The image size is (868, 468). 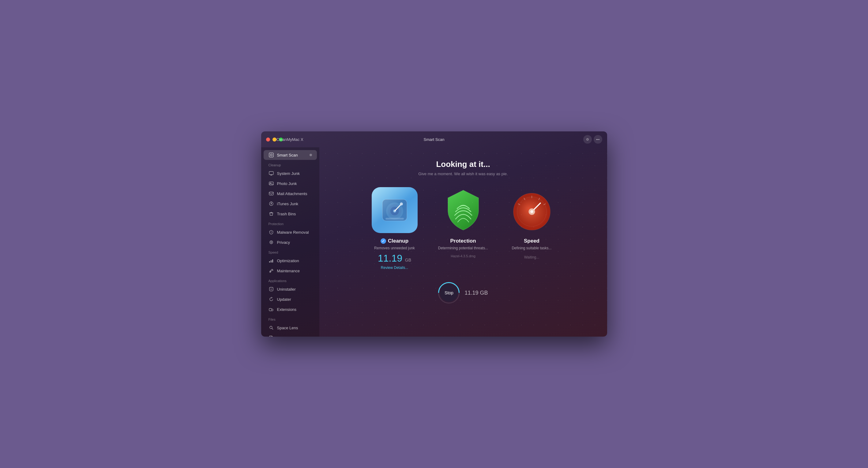 What do you see at coordinates (290, 280) in the screenshot?
I see `applications-section-label: Applications` at bounding box center [290, 280].